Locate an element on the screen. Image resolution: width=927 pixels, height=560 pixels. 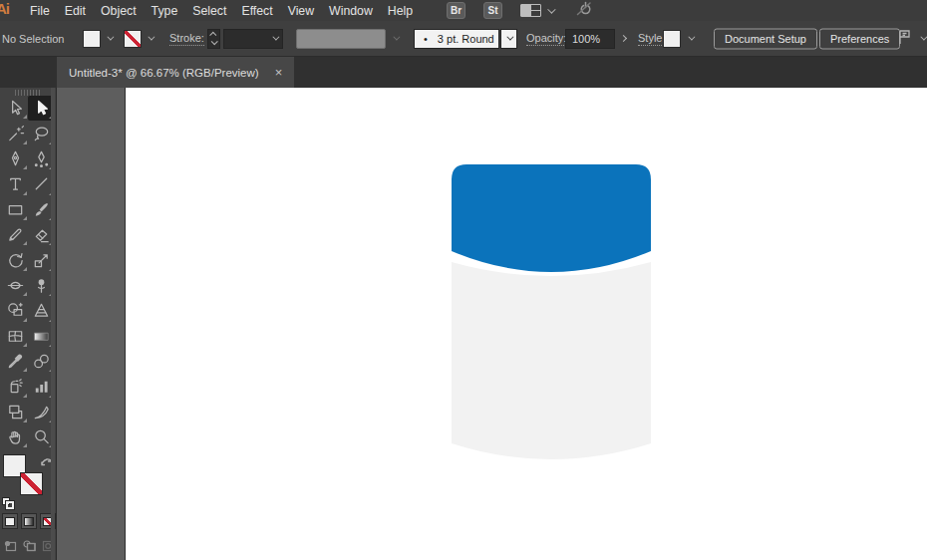
pushpin-icon is located at coordinates (42, 285).